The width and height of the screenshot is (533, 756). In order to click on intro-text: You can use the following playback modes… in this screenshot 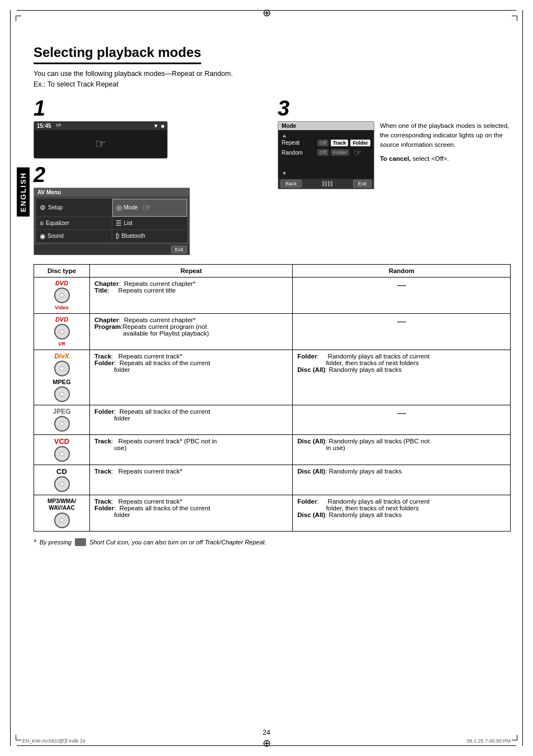, I will do `click(272, 79)`.